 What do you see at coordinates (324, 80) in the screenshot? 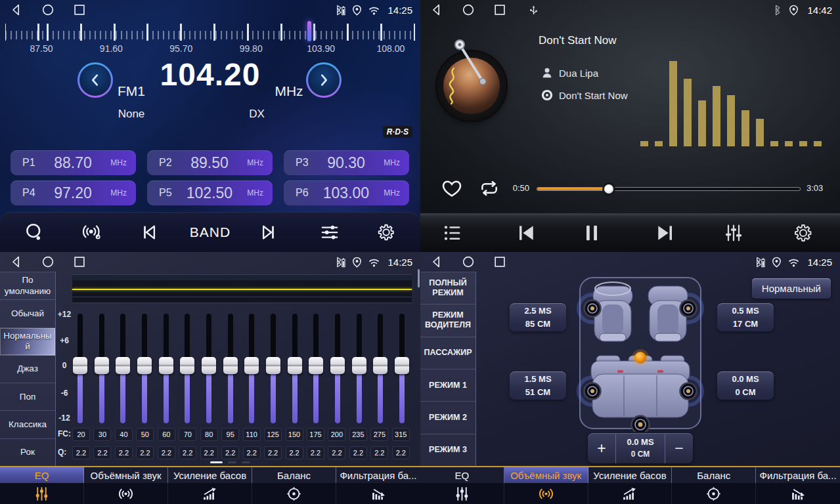
I see `tune-up-button` at bounding box center [324, 80].